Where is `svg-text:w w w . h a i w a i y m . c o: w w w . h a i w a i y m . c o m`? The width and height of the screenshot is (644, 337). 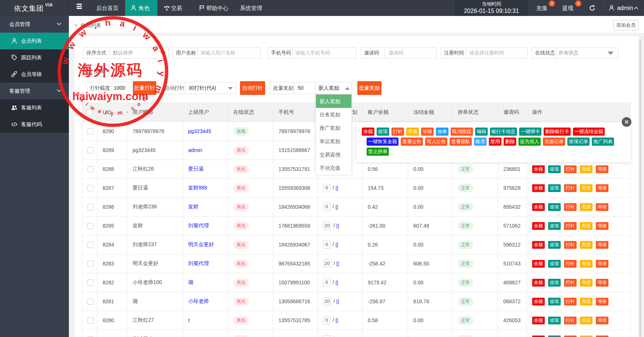
svg-text:w w w . h a i w a i y m . c o: w w w . h a i w a i y m . c o m is located at coordinates (111, 55).